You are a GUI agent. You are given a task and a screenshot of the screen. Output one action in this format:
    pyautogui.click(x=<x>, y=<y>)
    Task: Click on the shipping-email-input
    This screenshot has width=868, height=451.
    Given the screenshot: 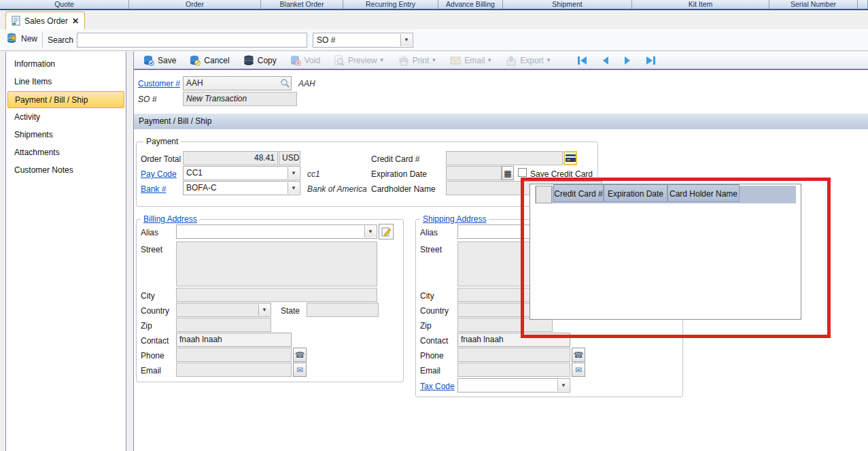 What is the action you would take?
    pyautogui.click(x=514, y=370)
    